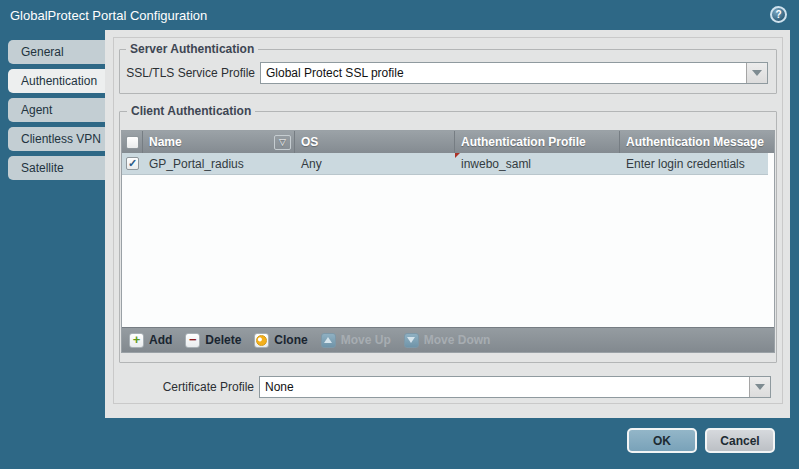 Image resolution: width=799 pixels, height=469 pixels. I want to click on column-header-os: OS, so click(375, 142).